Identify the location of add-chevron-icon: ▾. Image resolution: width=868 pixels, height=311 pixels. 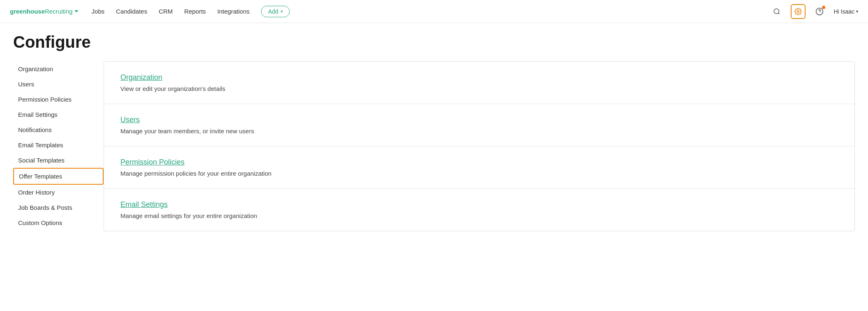
(282, 12).